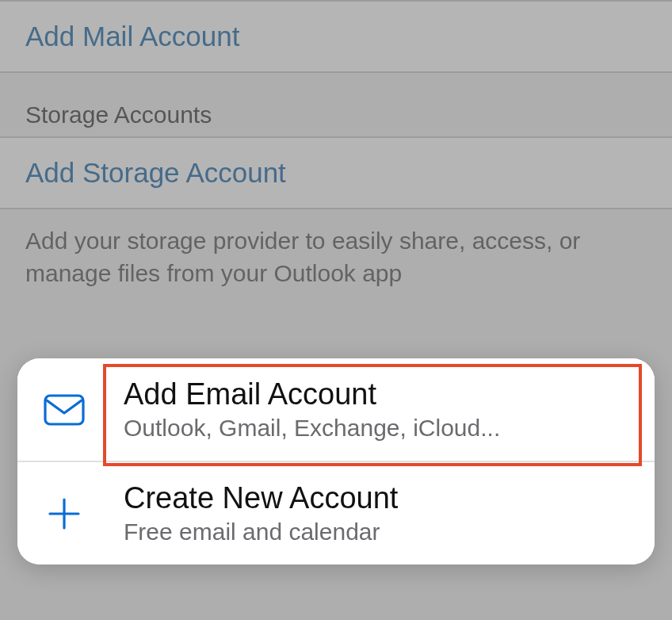 This screenshot has width=672, height=620. Describe the element at coordinates (312, 409) in the screenshot. I see `add-email-account-textwrap: Add Email Account Outlook, Gmail, Exchan…` at that location.